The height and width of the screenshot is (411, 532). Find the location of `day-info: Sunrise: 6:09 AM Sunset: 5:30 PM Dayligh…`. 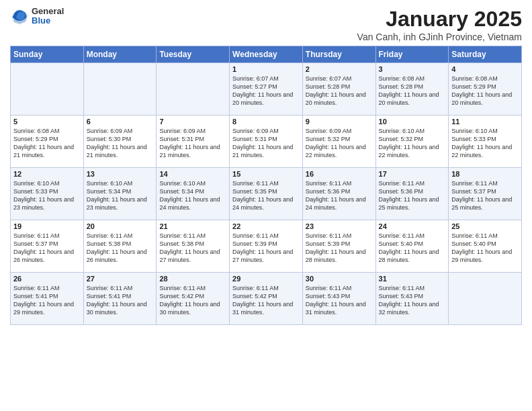

day-info: Sunrise: 6:09 AM Sunset: 5:30 PM Dayligh… is located at coordinates (120, 144).